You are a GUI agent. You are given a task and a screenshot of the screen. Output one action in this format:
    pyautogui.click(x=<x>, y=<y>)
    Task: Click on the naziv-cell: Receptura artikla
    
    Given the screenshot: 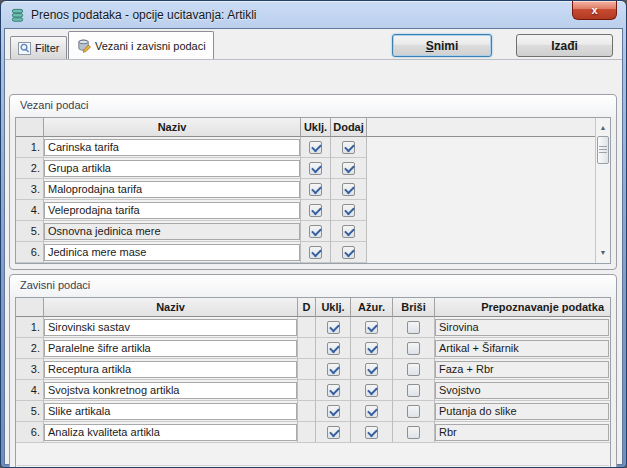 What is the action you would take?
    pyautogui.click(x=170, y=370)
    